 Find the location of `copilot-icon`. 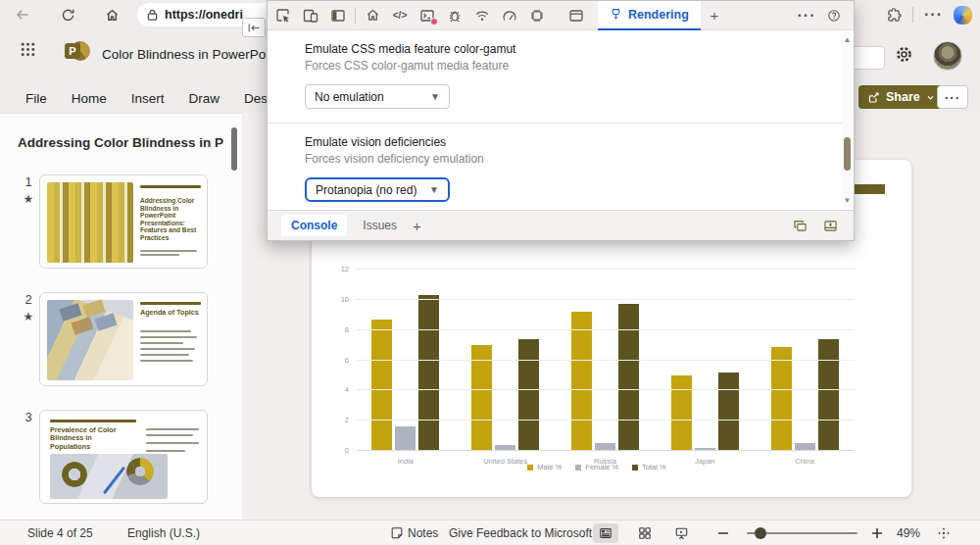

copilot-icon is located at coordinates (962, 16).